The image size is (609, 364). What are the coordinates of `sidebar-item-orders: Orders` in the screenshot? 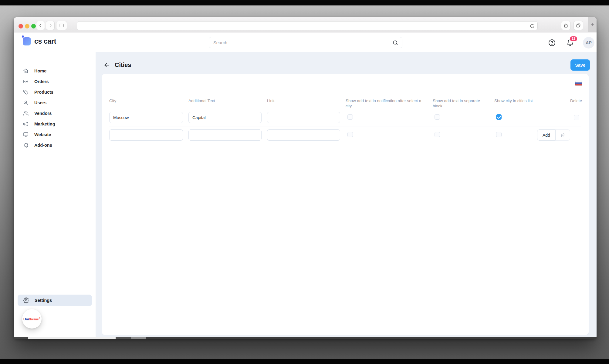 It's located at (55, 81).